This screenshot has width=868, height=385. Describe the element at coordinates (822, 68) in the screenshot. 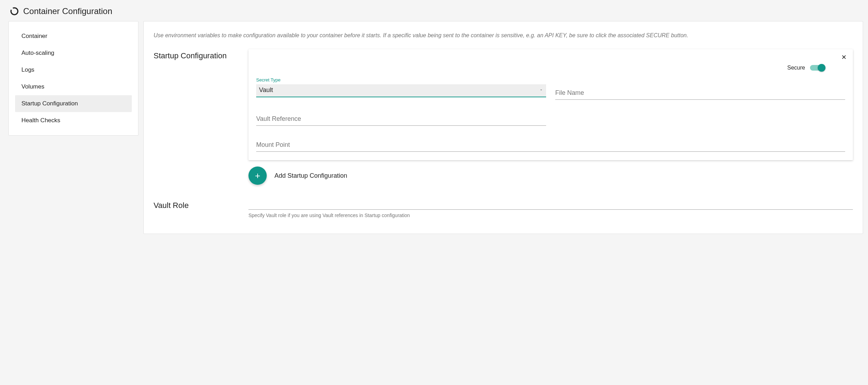

I see `toggle-knob` at that location.